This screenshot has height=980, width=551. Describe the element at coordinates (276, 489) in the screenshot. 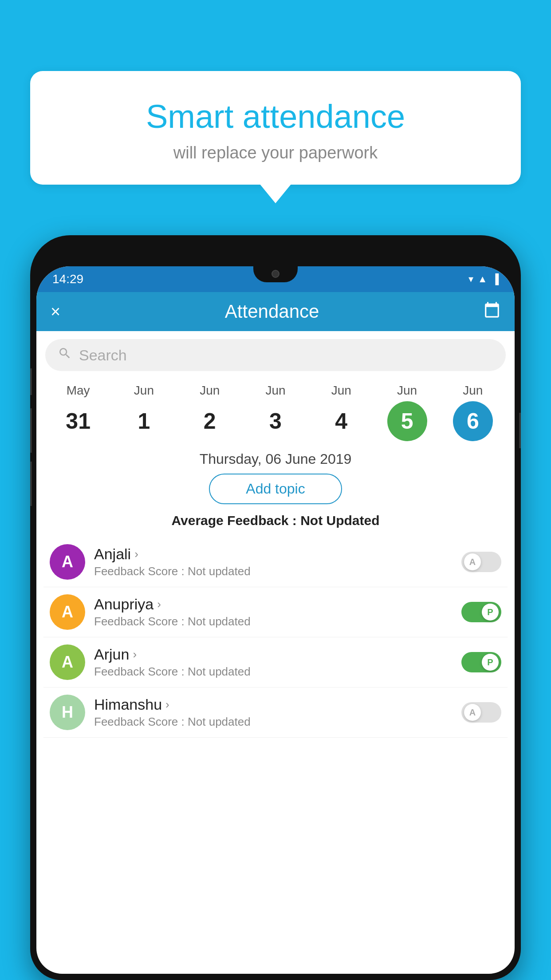

I see `add-topic-button: Add topic` at that location.